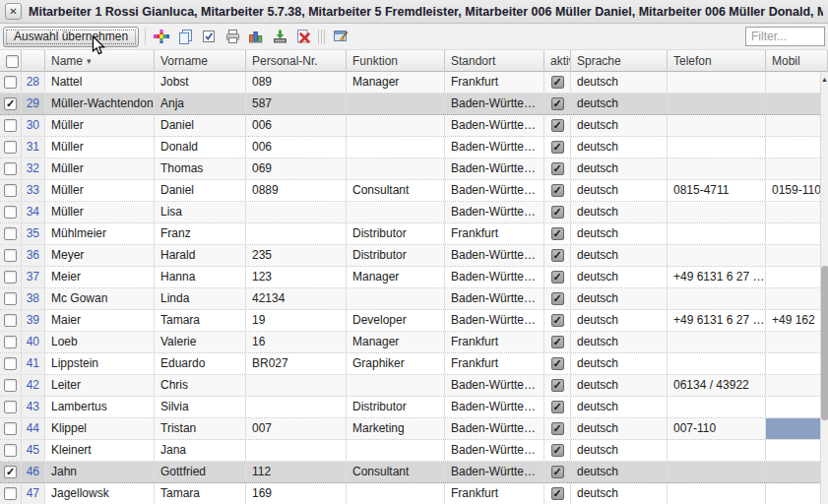 The height and width of the screenshot is (504, 828). Describe the element at coordinates (33, 386) in the screenshot. I see `row-cell: 42` at that location.